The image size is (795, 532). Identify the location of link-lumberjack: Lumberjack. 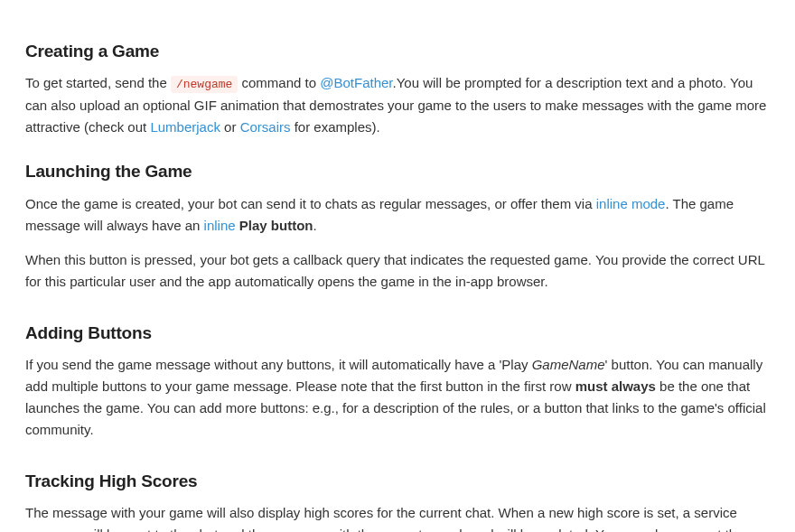
(185, 126).